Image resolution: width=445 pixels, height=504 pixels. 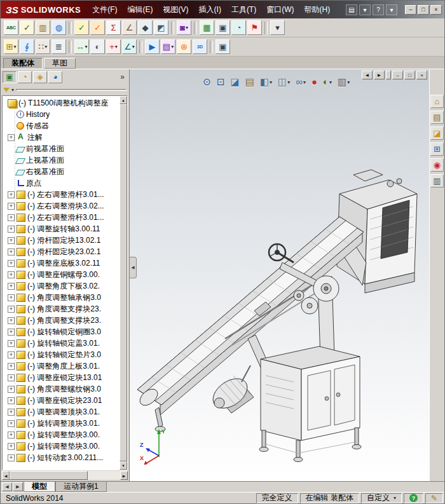 I want to click on equations-button: Σ ▾, so click(x=113, y=28).